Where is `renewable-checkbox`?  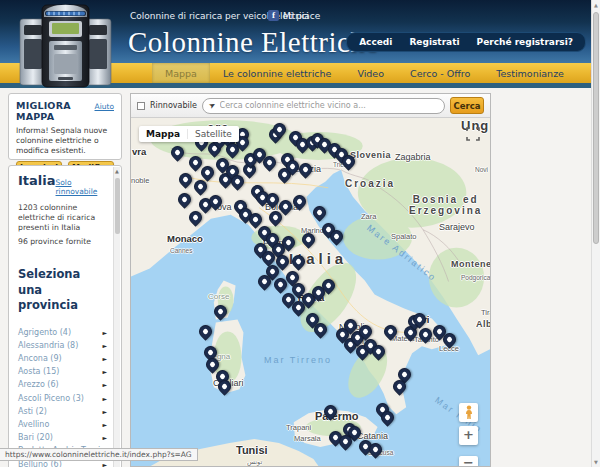
renewable-checkbox is located at coordinates (141, 106).